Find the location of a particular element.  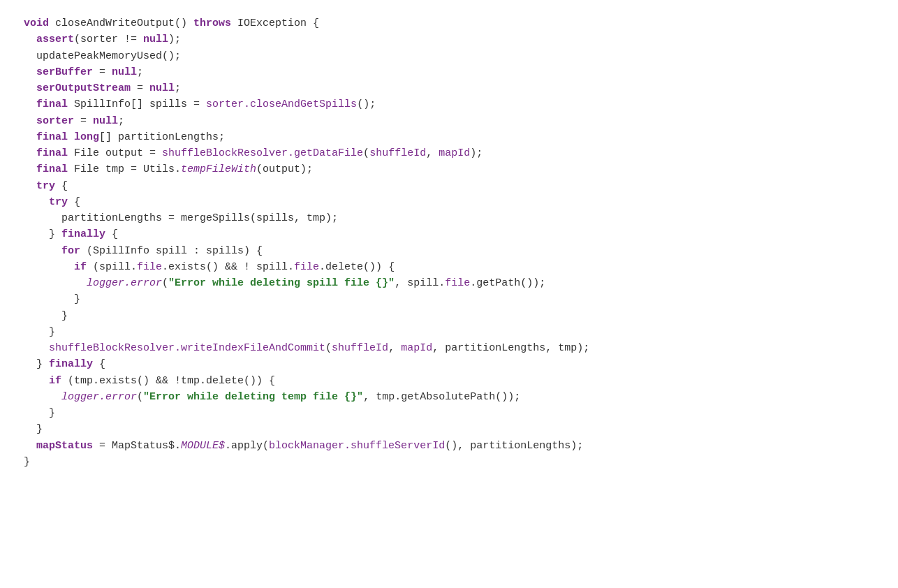

code-token: File output = is located at coordinates (115, 154).